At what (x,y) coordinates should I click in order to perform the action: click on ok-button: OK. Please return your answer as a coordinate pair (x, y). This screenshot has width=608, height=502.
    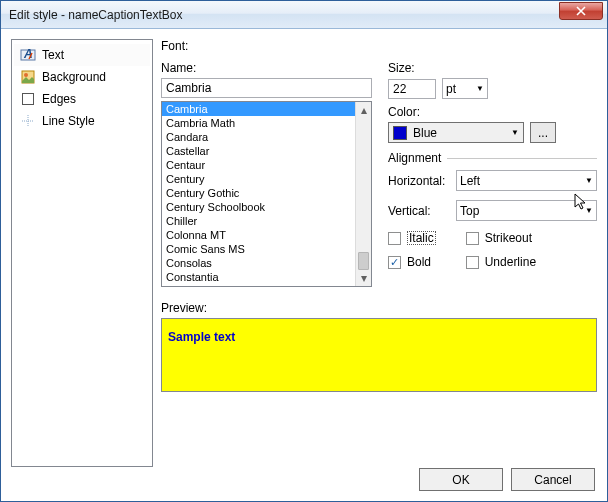
    Looking at the image, I should click on (461, 480).